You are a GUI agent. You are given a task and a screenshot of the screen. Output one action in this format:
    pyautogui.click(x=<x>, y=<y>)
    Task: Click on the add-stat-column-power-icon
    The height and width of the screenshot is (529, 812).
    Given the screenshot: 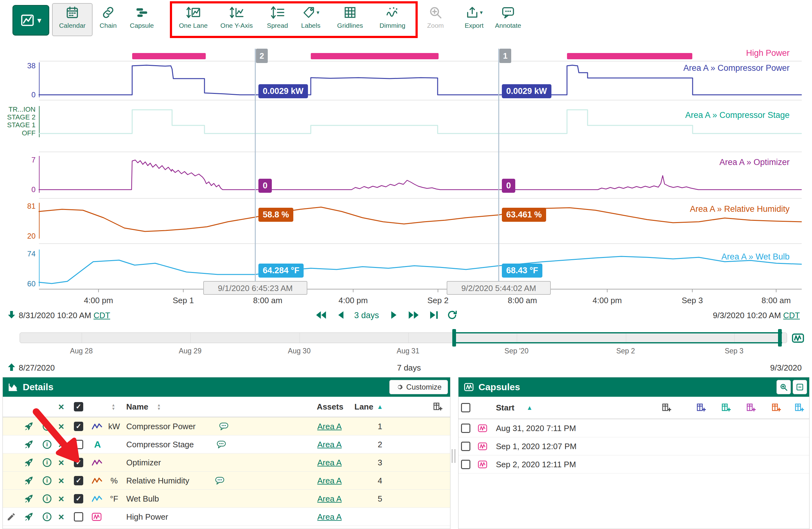 What is the action you would take?
    pyautogui.click(x=701, y=408)
    